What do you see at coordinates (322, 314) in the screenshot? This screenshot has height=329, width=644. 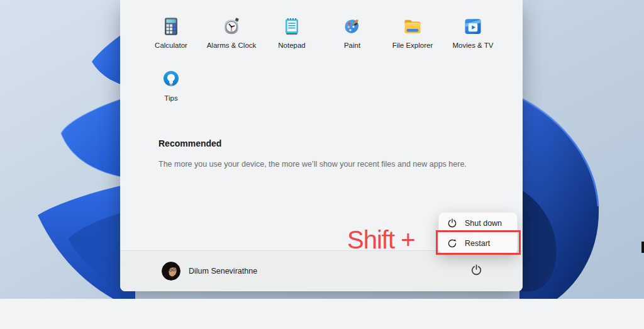 I see `taskbar: 10:24 PM 9/15/2021 2` at bounding box center [322, 314].